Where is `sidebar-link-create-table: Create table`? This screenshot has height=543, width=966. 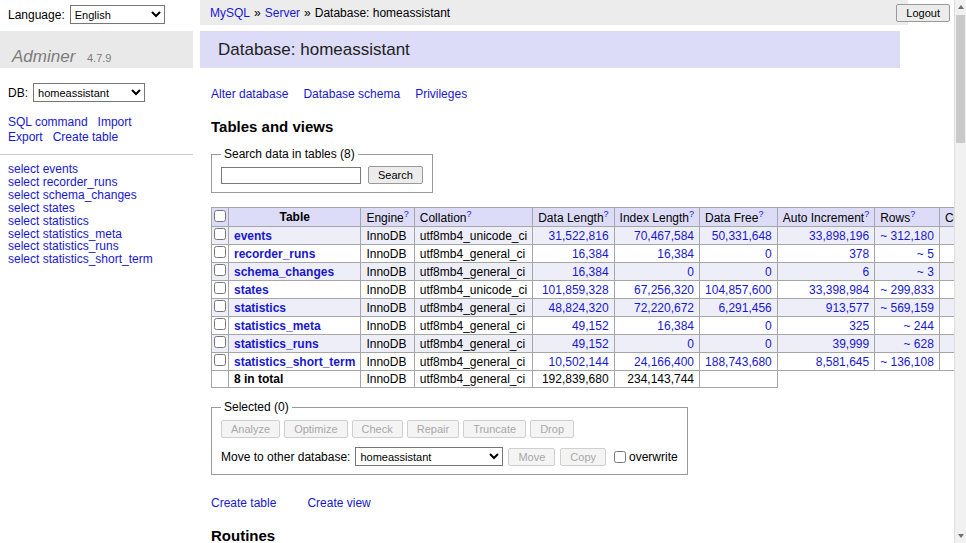 sidebar-link-create-table: Create table is located at coordinates (86, 137).